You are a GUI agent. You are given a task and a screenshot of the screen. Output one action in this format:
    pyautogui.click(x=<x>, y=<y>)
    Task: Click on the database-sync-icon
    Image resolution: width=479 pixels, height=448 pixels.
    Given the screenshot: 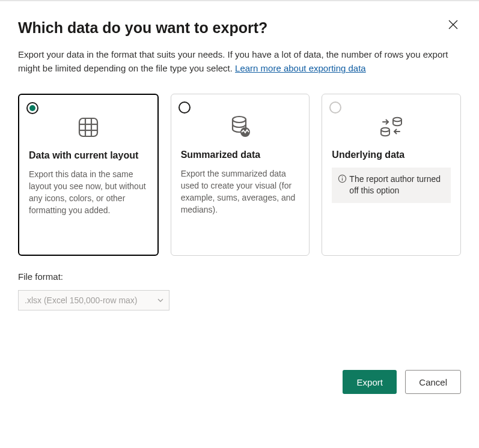 What is the action you would take?
    pyautogui.click(x=391, y=127)
    